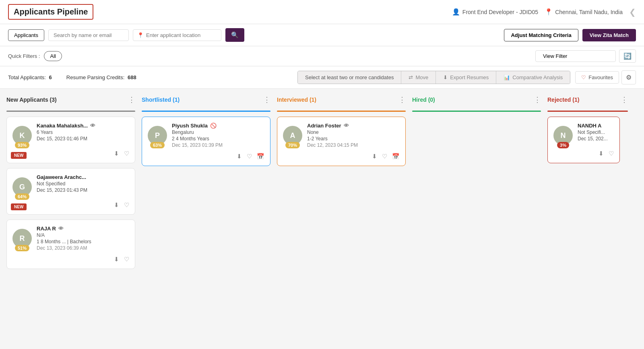  Describe the element at coordinates (71, 244) in the screenshot. I see `applicant-card: R51%RAJA R👁N/A1 8 Months ... | Bachelors…` at that location.